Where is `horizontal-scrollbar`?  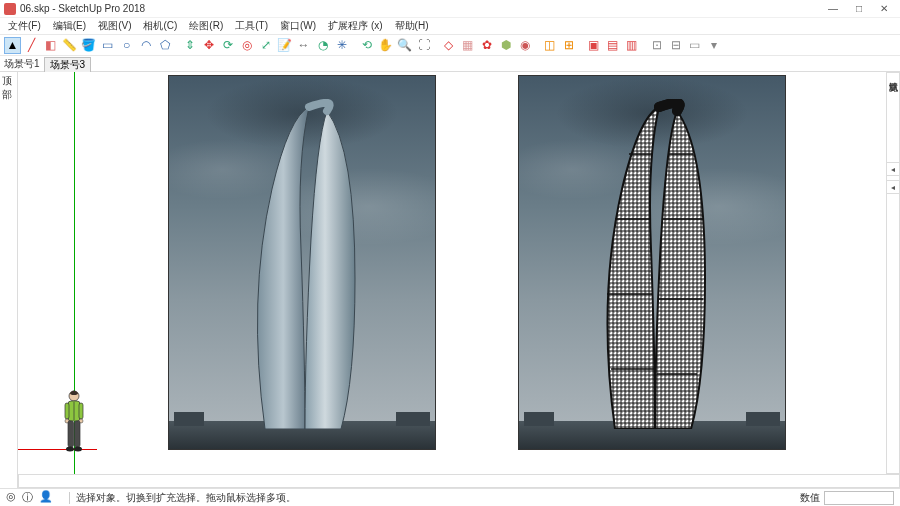 horizontal-scrollbar is located at coordinates (459, 481).